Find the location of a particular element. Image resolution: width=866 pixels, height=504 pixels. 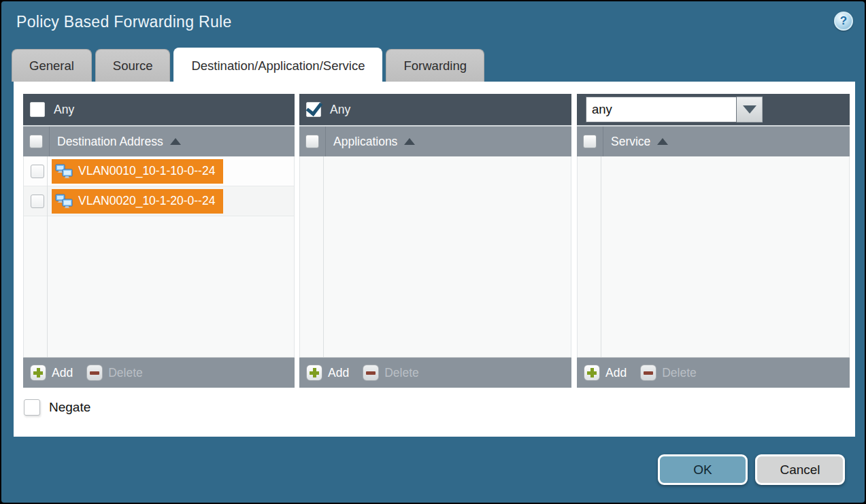

tab-source: Source is located at coordinates (133, 65).